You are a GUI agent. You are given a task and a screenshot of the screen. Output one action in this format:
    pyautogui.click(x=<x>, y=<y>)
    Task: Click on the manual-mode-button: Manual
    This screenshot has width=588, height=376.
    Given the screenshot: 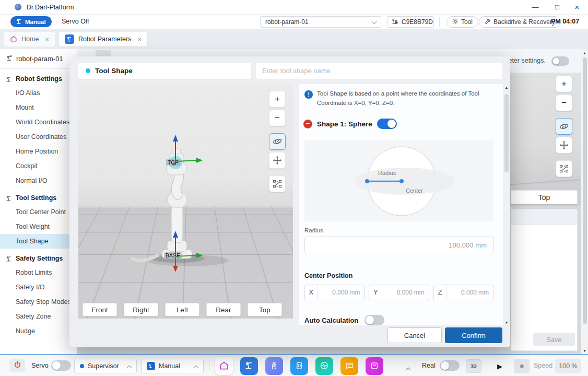 What is the action you would take?
    pyautogui.click(x=31, y=22)
    